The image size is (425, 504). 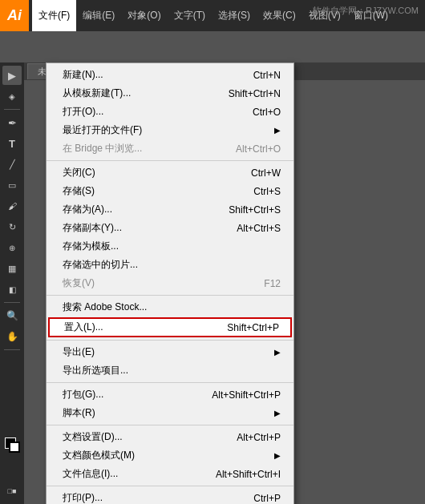 What do you see at coordinates (170, 173) in the screenshot?
I see `menu-item-close: 关闭(C) Ctrl+W` at bounding box center [170, 173].